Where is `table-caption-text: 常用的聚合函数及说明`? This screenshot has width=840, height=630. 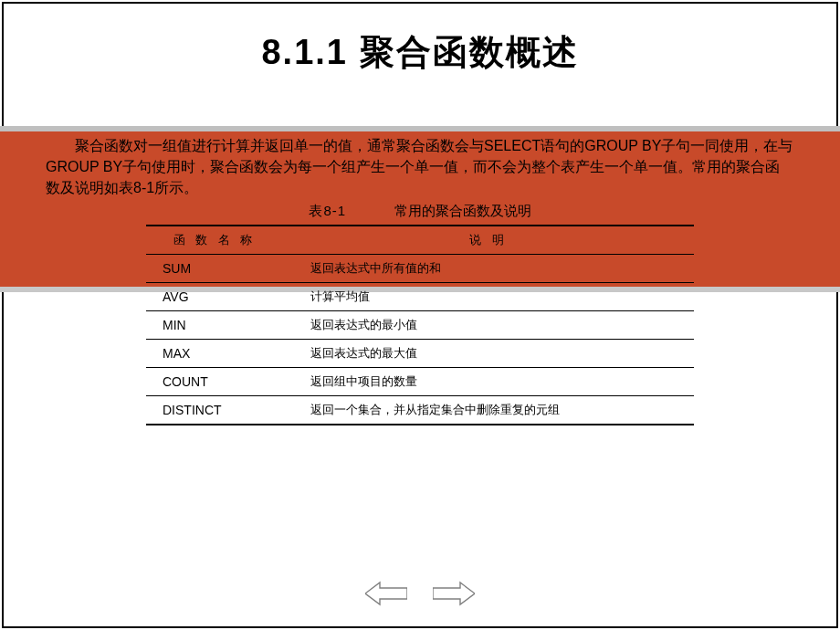
table-caption-text: 常用的聚合函数及说明 is located at coordinates (463, 210).